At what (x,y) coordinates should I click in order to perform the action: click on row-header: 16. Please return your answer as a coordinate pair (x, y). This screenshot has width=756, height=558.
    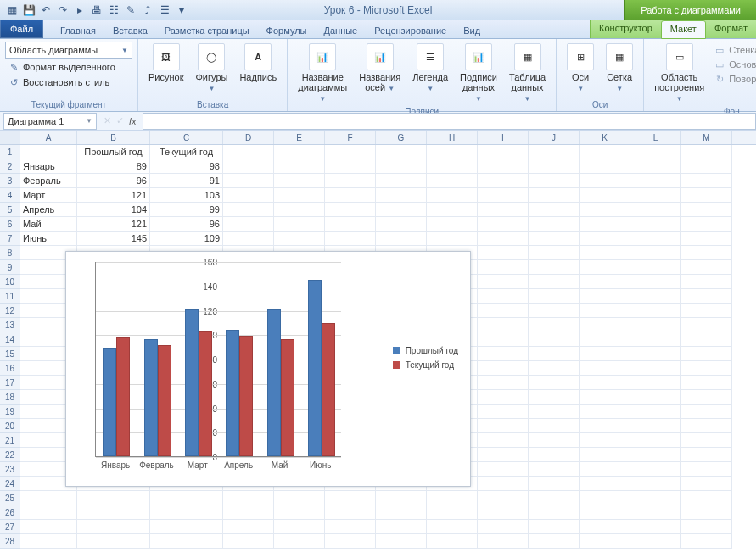
    Looking at the image, I should click on (10, 368).